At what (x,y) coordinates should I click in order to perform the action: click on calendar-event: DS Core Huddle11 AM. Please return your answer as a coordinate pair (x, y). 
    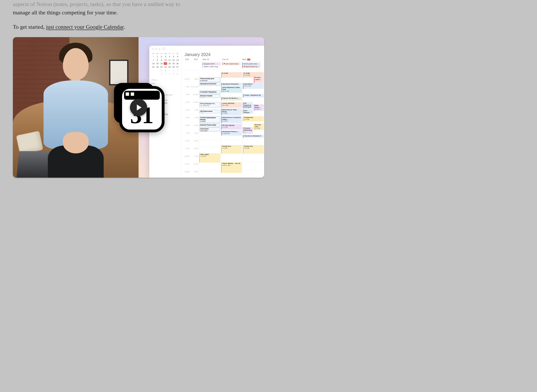
    Looking at the image, I should click on (210, 96).